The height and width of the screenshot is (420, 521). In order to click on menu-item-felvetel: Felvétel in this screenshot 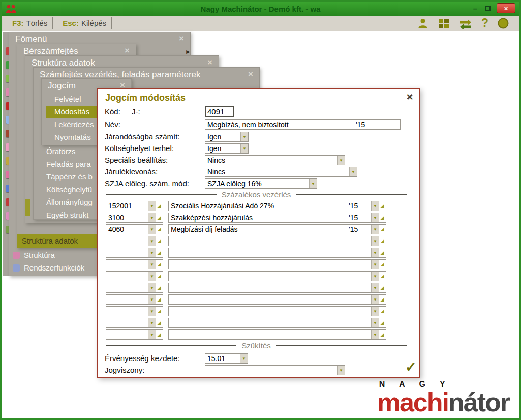, I will do `click(68, 99)`.